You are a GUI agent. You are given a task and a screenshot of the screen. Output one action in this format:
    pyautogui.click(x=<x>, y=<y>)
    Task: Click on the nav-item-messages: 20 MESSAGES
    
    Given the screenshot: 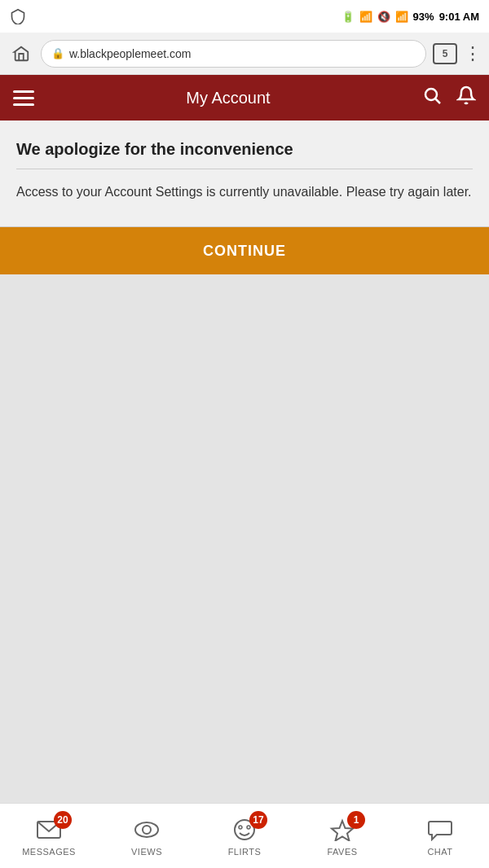 What is the action you would take?
    pyautogui.click(x=49, y=836)
    